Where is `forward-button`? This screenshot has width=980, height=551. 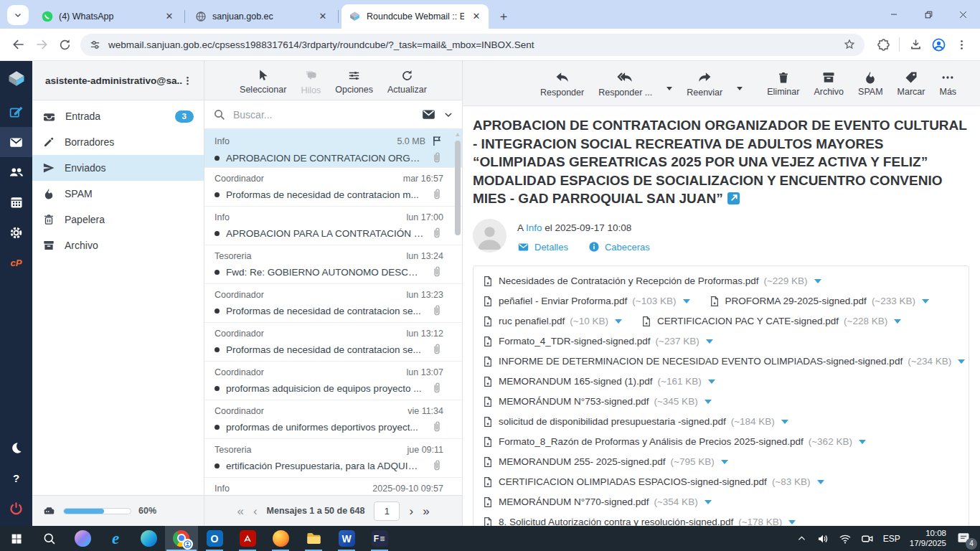 forward-button is located at coordinates (42, 44).